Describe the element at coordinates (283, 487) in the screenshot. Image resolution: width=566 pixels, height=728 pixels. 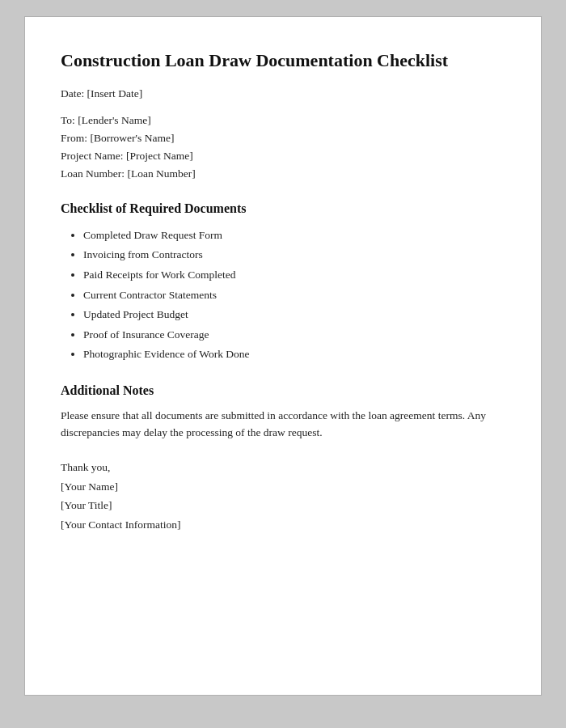
I see `your-name: [Your Name]` at that location.